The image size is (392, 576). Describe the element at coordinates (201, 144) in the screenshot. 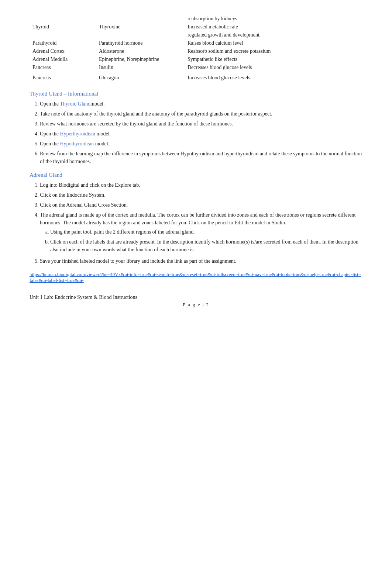

I see `list-item: Open the Hypothyroidism model.` at that location.